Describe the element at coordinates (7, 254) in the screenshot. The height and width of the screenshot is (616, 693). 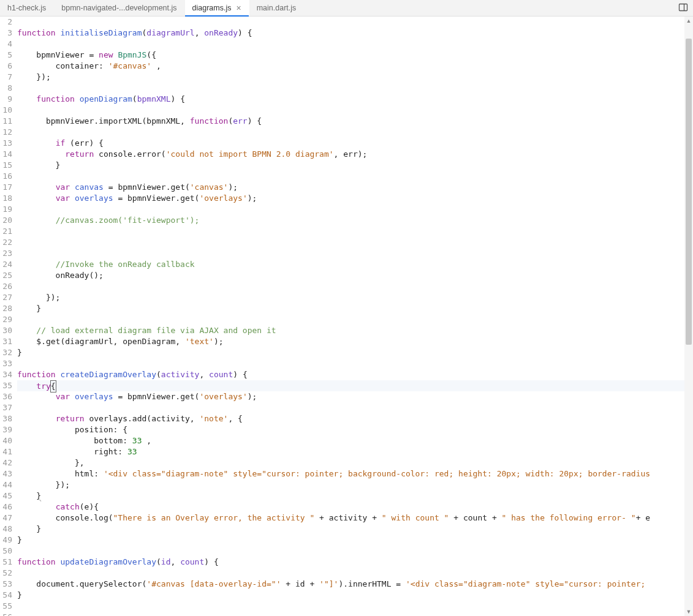
I see `line-number: 23` at that location.